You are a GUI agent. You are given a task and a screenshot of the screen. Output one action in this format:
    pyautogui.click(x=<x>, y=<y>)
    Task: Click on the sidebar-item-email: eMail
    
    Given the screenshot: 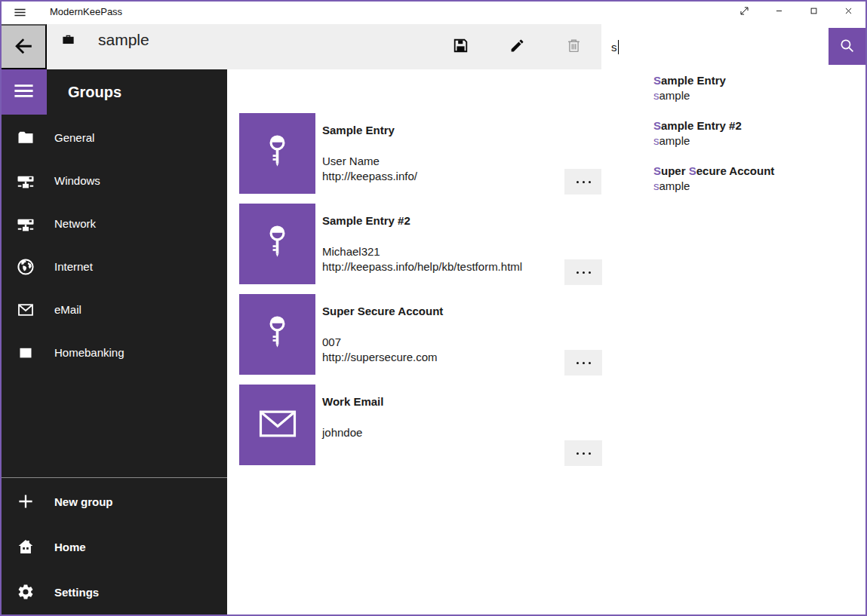 What is the action you would take?
    pyautogui.click(x=113, y=309)
    